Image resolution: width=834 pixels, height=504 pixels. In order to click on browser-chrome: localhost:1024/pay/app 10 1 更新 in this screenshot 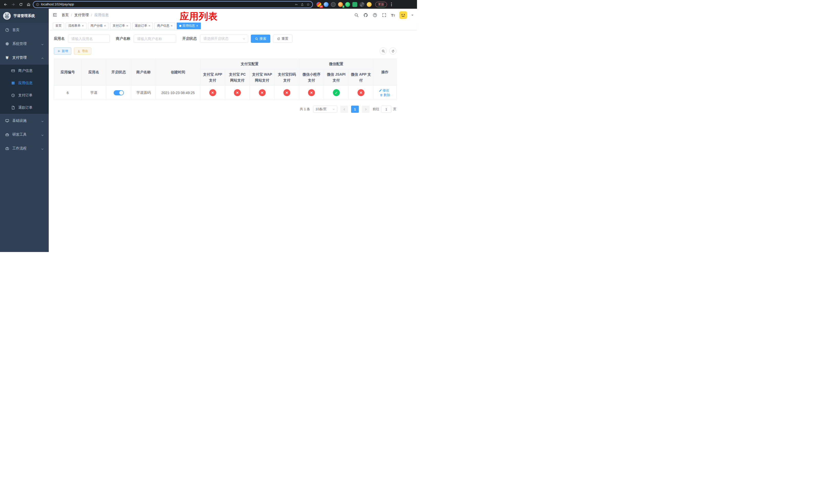, I will do `click(208, 4)`.